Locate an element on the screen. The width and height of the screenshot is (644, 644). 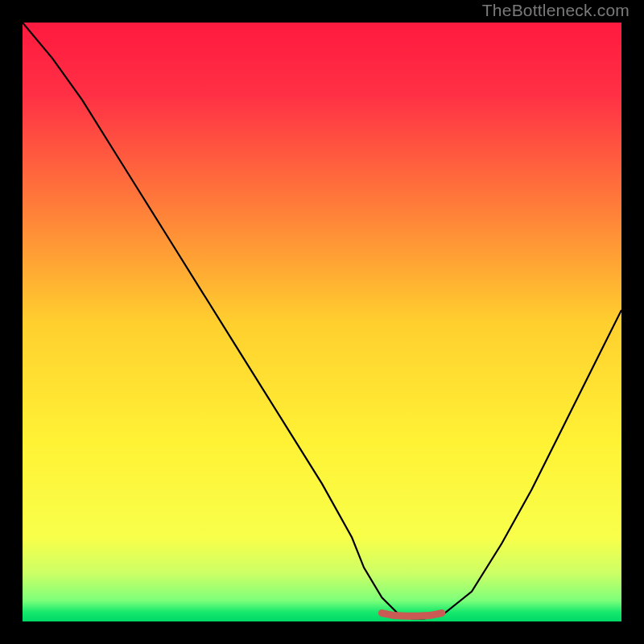
optimal-band is located at coordinates (411, 615).